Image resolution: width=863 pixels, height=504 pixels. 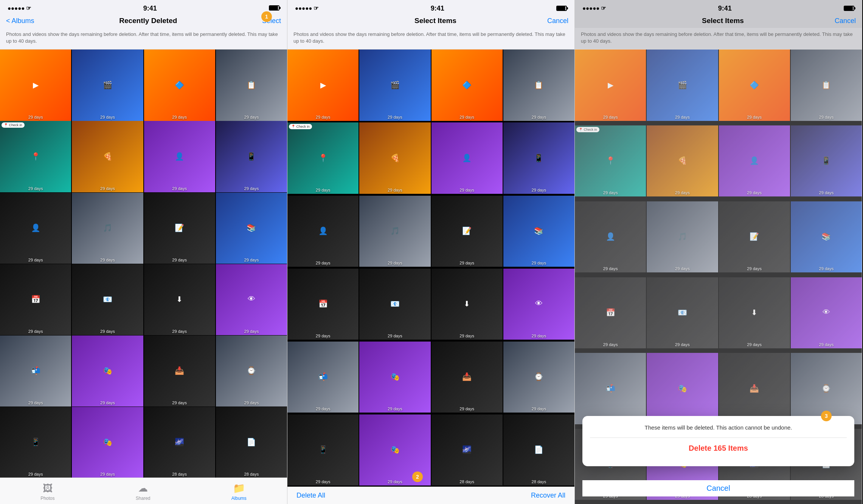 I want to click on tab-albums-label-1: Albums, so click(x=239, y=498).